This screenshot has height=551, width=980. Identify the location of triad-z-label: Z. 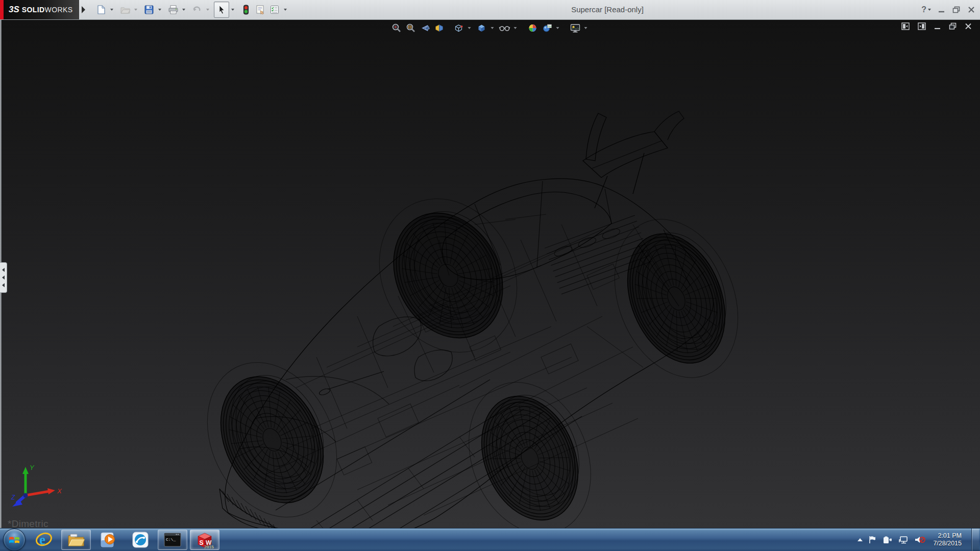
(13, 497).